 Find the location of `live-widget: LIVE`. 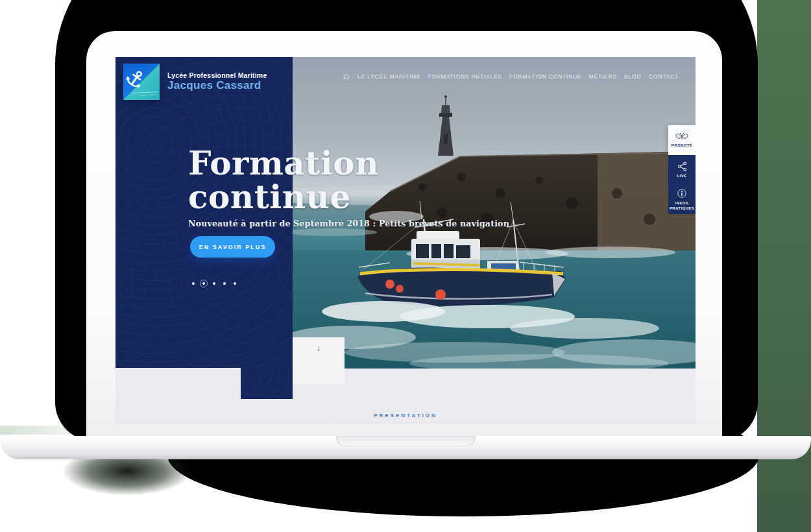

live-widget: LIVE is located at coordinates (682, 170).